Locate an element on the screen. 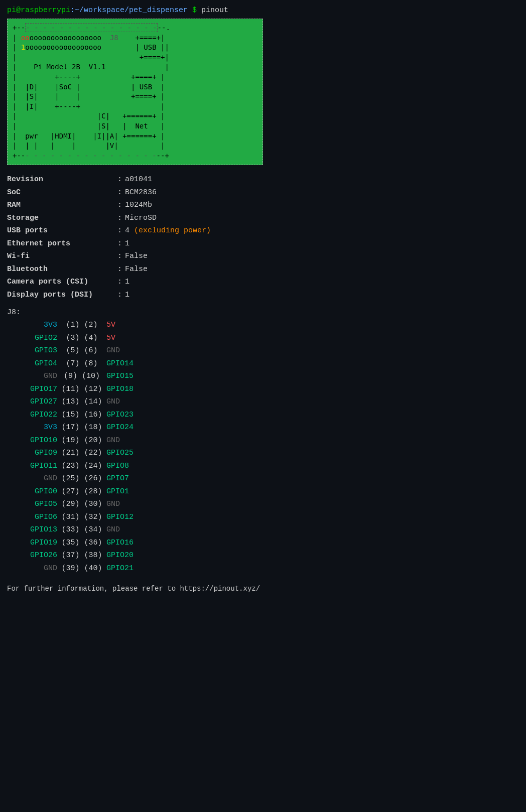 The width and height of the screenshot is (526, 812). gpio-pin-numbers: (39) (40) is located at coordinates (82, 569).